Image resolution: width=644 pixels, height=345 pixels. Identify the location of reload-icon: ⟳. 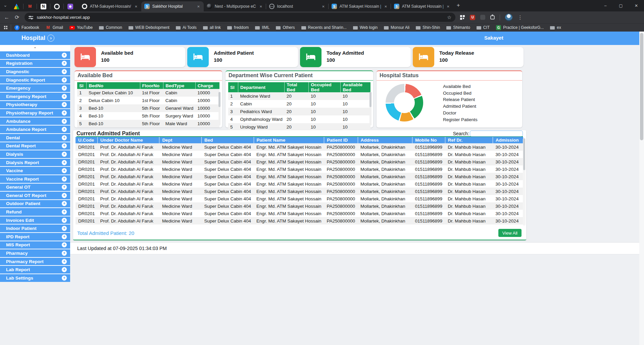
(17, 17).